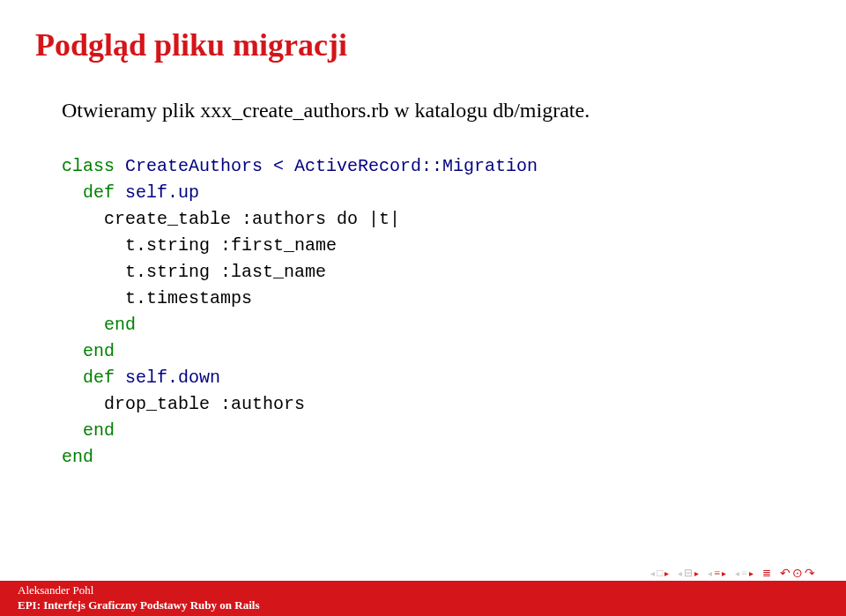 The width and height of the screenshot is (846, 616). I want to click on code-line-12: end, so click(436, 457).